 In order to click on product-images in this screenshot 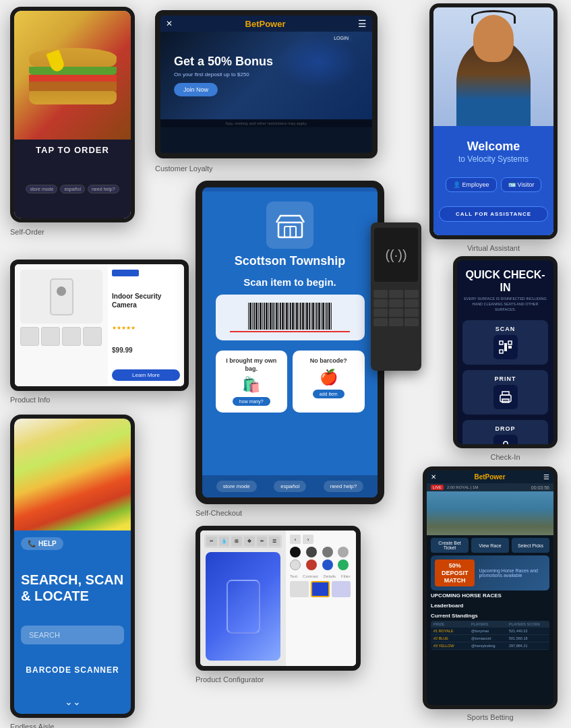, I will do `click(61, 325)`.